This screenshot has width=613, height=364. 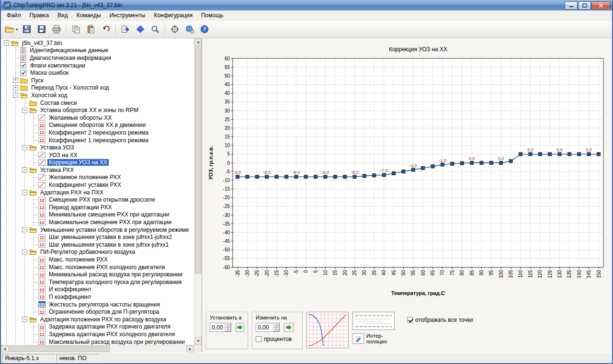 I want to click on tree-item-label: j5ls_v43_37.bin, so click(x=42, y=43).